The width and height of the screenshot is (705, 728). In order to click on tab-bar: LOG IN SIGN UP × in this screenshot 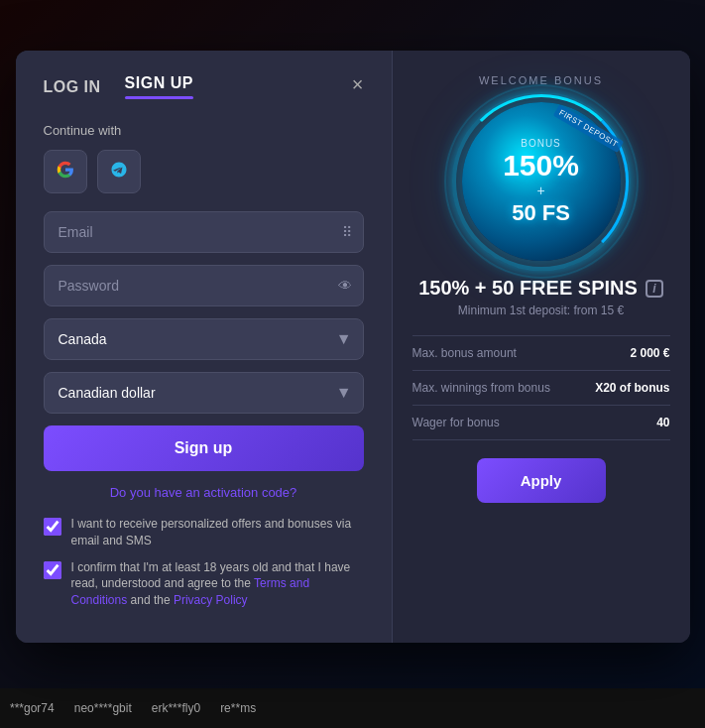, I will do `click(204, 89)`.